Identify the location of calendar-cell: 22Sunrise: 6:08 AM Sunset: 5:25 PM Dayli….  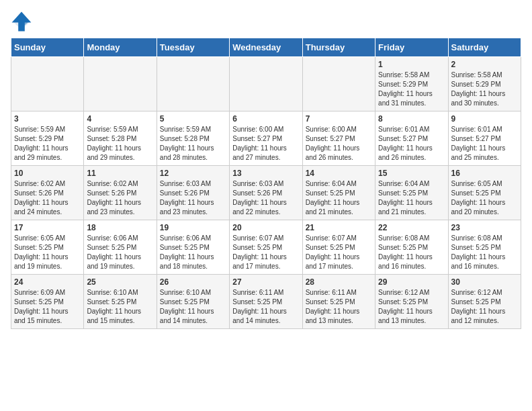
(412, 247).